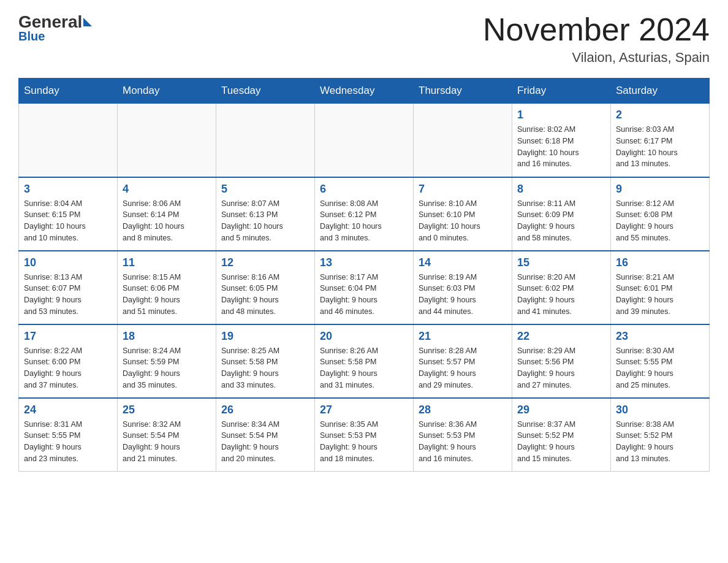 The height and width of the screenshot is (563, 728). I want to click on calendar-cell: 3Sunrise: 8:04 AM Sunset: 6:15 PM Daylig…, so click(69, 214).